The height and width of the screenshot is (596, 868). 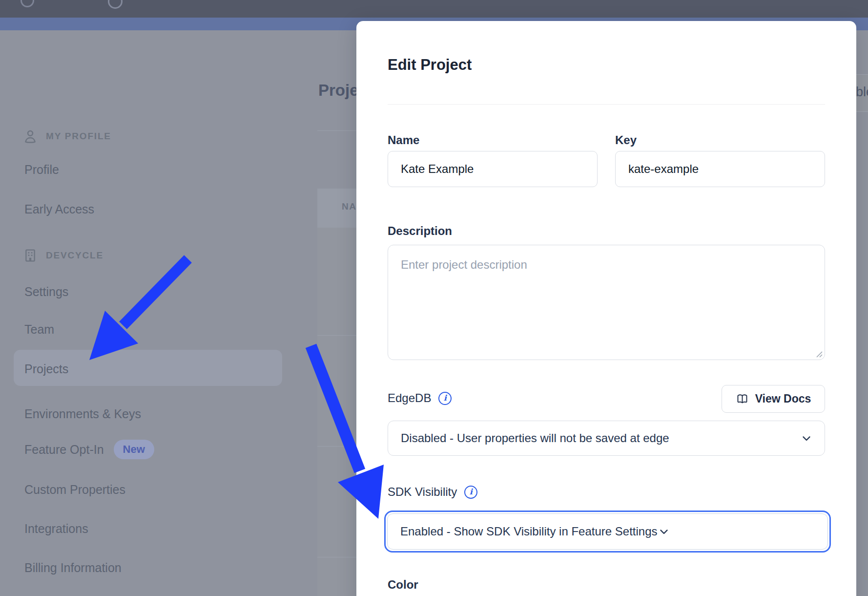 I want to click on edgedb-label-row: EdgeDB i, so click(x=420, y=398).